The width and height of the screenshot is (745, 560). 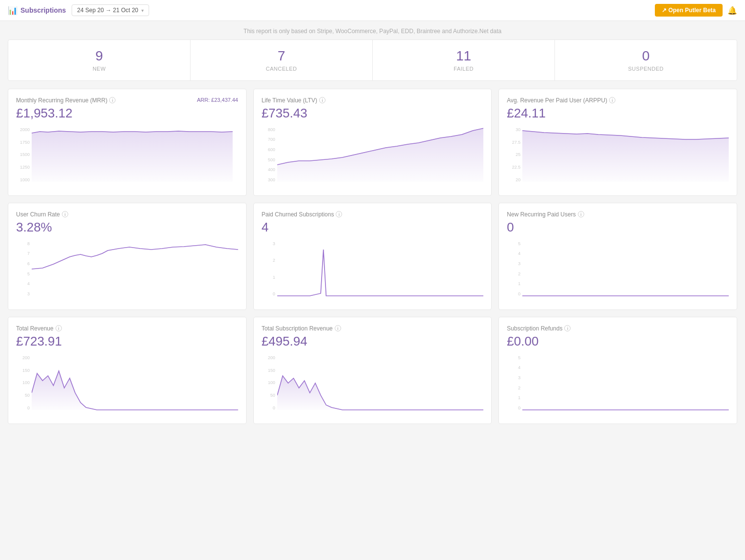 What do you see at coordinates (302, 214) in the screenshot?
I see `card-title-churned_subs: Paid Churned Subscriptions i` at bounding box center [302, 214].